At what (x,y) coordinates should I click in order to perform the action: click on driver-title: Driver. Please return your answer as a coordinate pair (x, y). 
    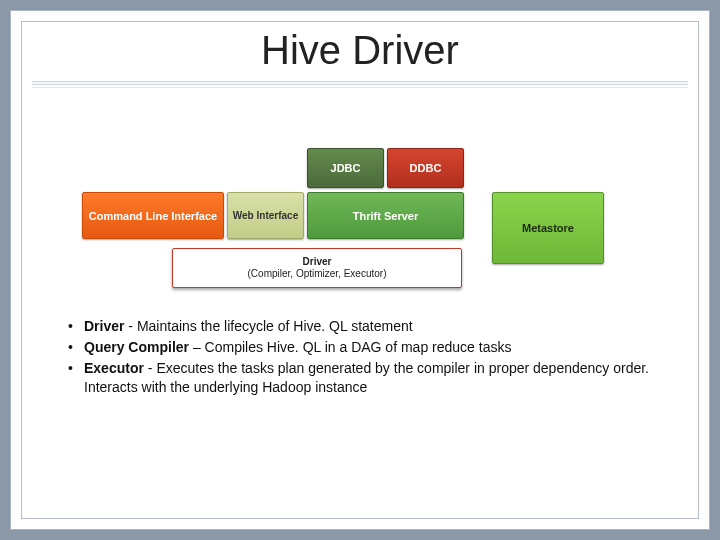
    Looking at the image, I should click on (318, 262).